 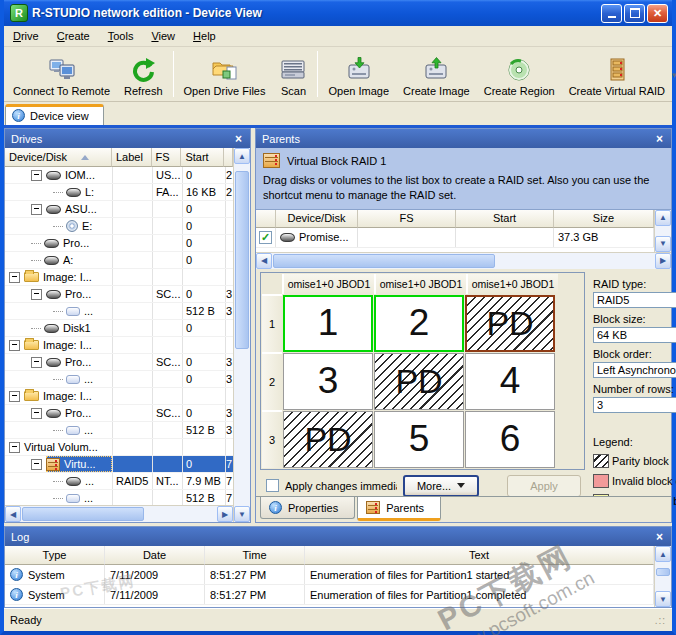 What do you see at coordinates (62, 74) in the screenshot?
I see `connect-to-remote-button: Connect To Remote` at bounding box center [62, 74].